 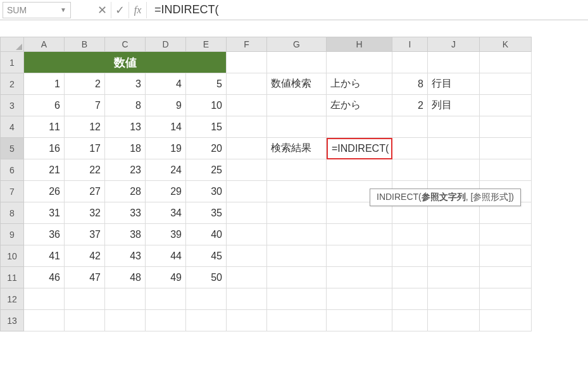 What do you see at coordinates (206, 256) in the screenshot?
I see `cell-E10: 45` at bounding box center [206, 256].